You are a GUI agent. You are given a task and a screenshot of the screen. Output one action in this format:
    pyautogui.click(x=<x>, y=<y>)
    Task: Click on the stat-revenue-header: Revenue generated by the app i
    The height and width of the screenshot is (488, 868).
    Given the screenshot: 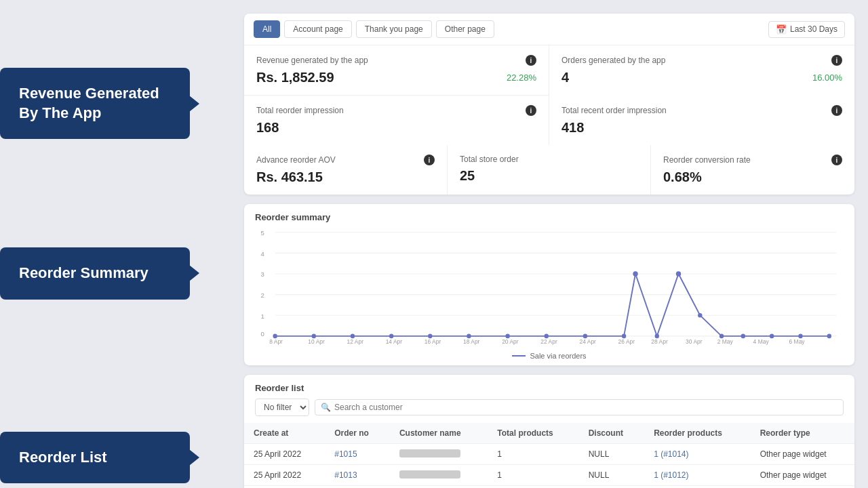 What is the action you would take?
    pyautogui.click(x=396, y=60)
    